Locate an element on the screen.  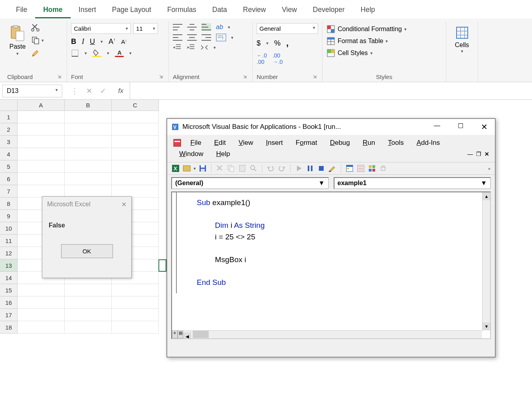
vba-menu-addins: Add-Ins is located at coordinates (429, 143).